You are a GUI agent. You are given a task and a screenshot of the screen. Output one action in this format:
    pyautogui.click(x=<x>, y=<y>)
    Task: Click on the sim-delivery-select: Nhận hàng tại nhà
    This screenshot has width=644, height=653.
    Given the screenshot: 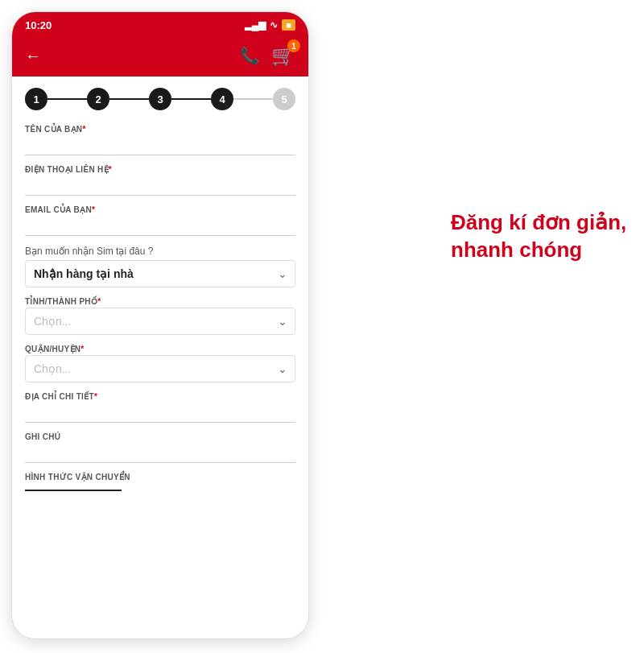 What is the action you would take?
    pyautogui.click(x=160, y=274)
    